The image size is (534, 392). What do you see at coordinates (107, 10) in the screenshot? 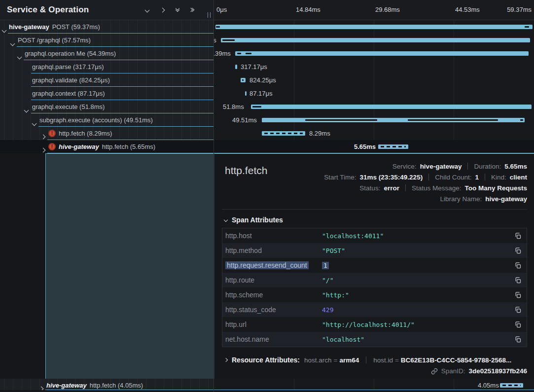
I see `tree-header: Service & Operation` at bounding box center [107, 10].